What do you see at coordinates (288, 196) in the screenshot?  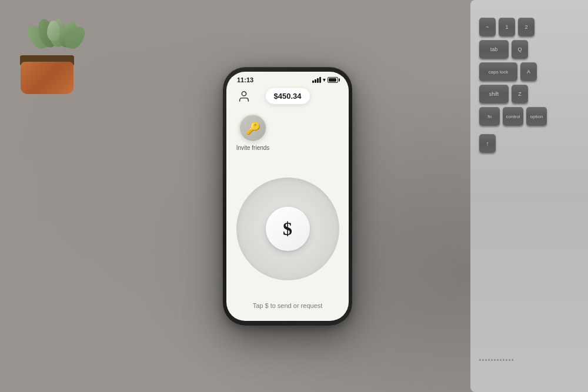 I see `phone-outer: 11:13 ▾` at bounding box center [288, 196].